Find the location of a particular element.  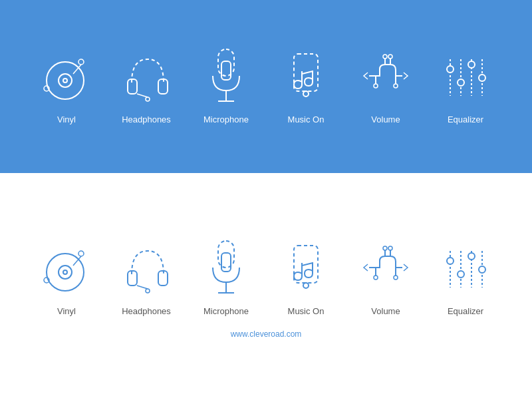

bottom-volume-icon is located at coordinates (386, 268).